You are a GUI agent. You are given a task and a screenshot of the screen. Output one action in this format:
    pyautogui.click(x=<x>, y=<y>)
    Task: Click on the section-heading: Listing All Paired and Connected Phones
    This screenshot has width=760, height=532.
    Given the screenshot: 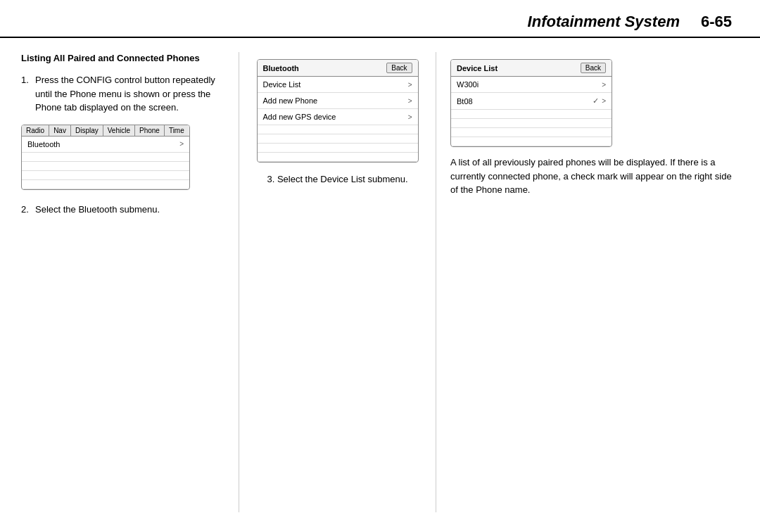 What is the action you would take?
    pyautogui.click(x=127, y=58)
    